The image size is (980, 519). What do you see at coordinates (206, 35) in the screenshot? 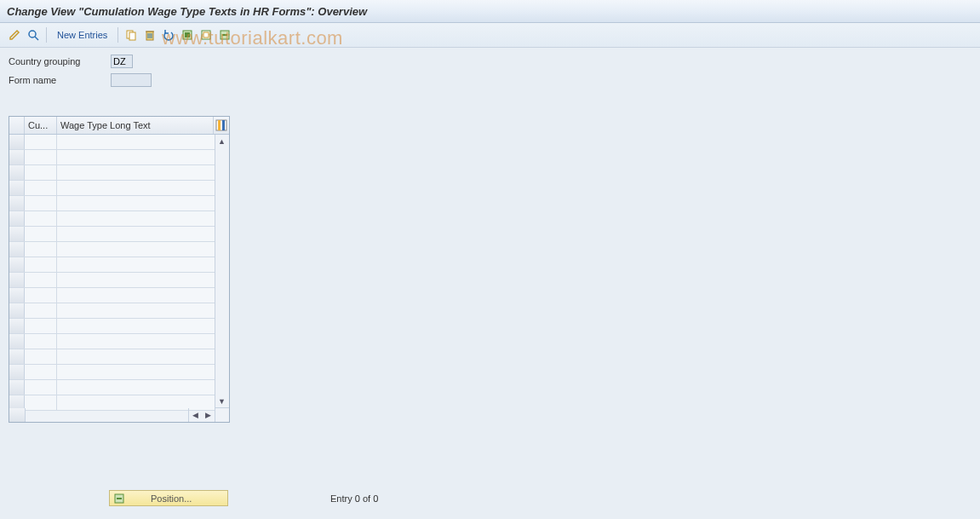
I see `deselect-icon` at bounding box center [206, 35].